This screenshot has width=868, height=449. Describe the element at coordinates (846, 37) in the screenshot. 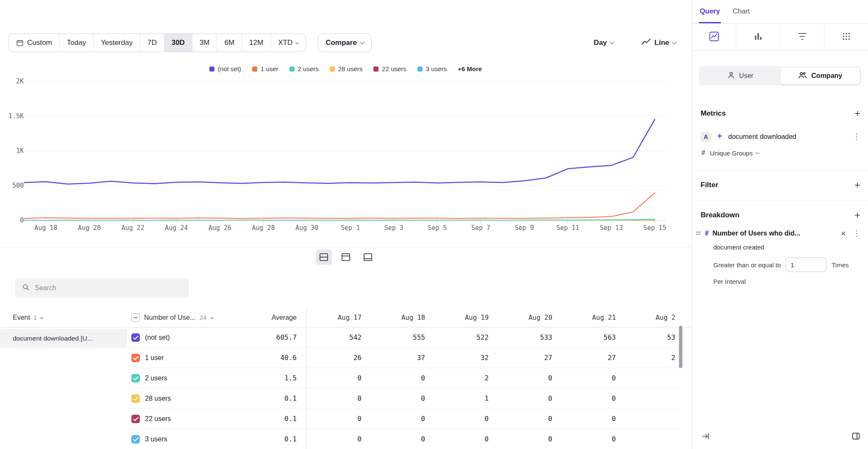

I see `more-charts-tab` at that location.